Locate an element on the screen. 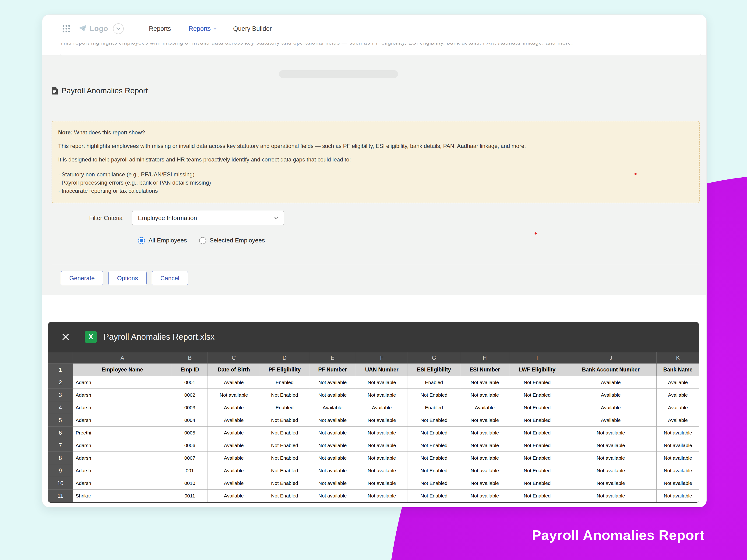  table-row: 2Adarsh0001AvailableEnabledNot available… is located at coordinates (374, 382).